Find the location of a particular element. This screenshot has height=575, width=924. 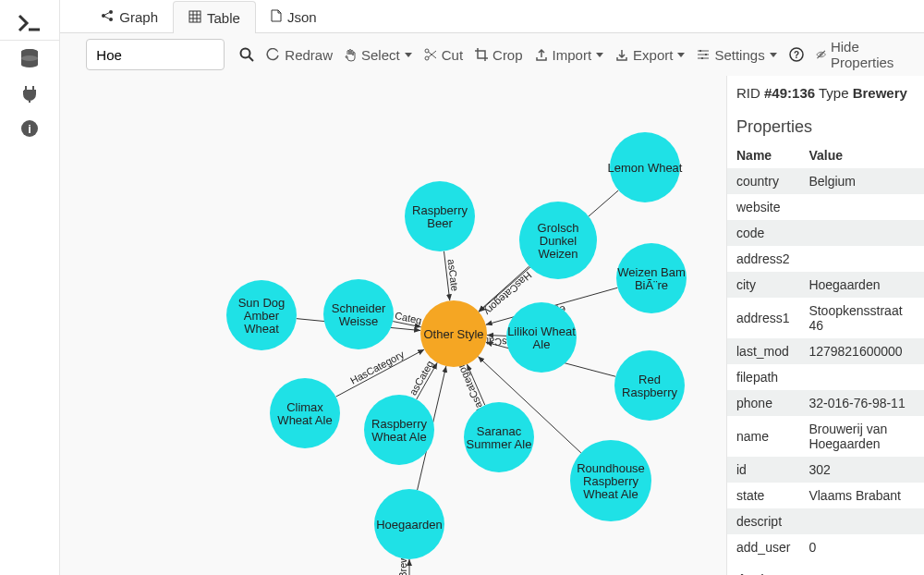

sliders-icon is located at coordinates (703, 55).